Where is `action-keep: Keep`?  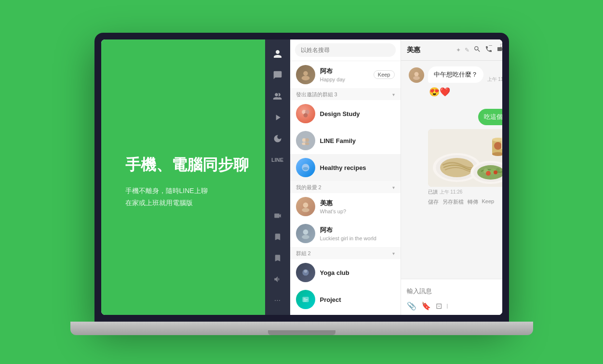 action-keep: Keep is located at coordinates (488, 202).